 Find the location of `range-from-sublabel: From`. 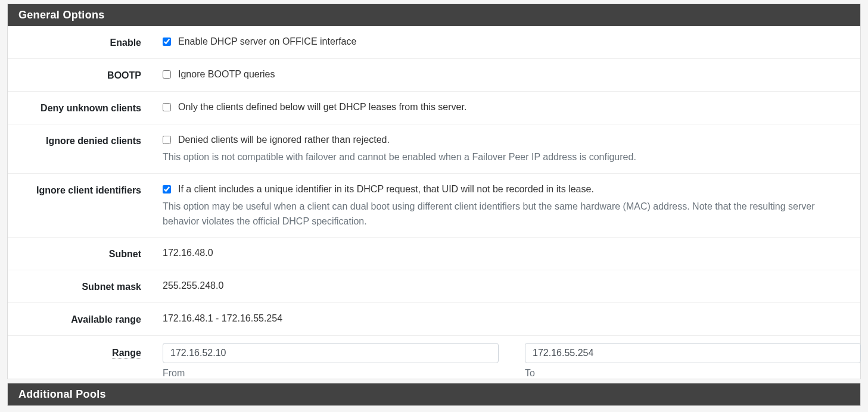

range-from-sublabel: From is located at coordinates (331, 373).